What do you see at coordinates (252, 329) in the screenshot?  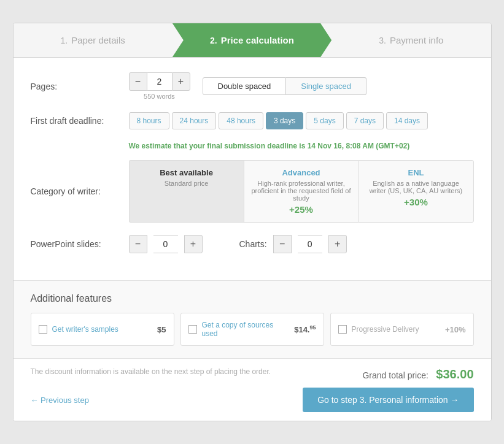 I see `feature-cards: Get writer's samples $5 Get a copy of so…` at bounding box center [252, 329].